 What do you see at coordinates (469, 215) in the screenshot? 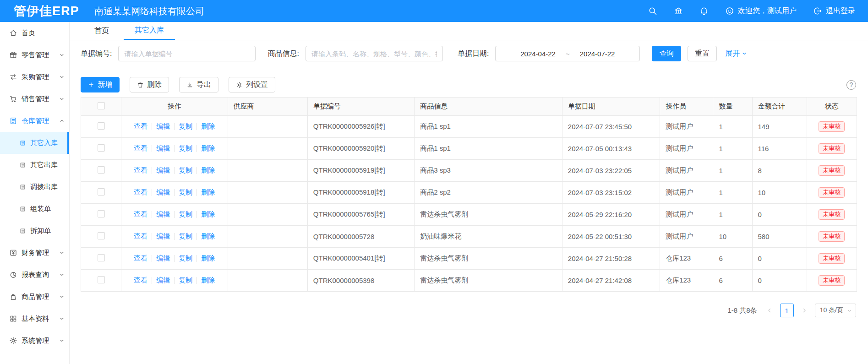
I see `table-row: 查看编辑复制删除 QTRK00000005765[转] 雷达杀虫气雾剂 2024…` at bounding box center [469, 215].